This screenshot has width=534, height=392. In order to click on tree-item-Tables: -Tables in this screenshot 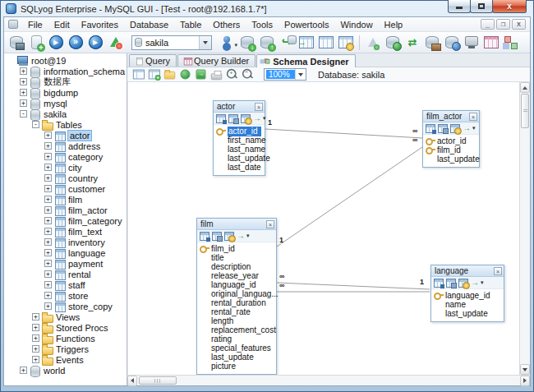, I will do `click(66, 125)`.